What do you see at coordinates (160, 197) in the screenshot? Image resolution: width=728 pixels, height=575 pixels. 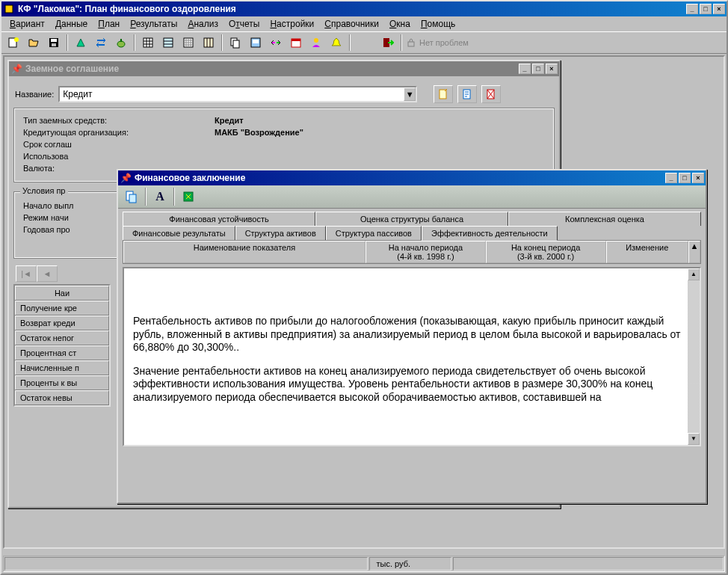 I see `font-a-icon: A` at bounding box center [160, 197].